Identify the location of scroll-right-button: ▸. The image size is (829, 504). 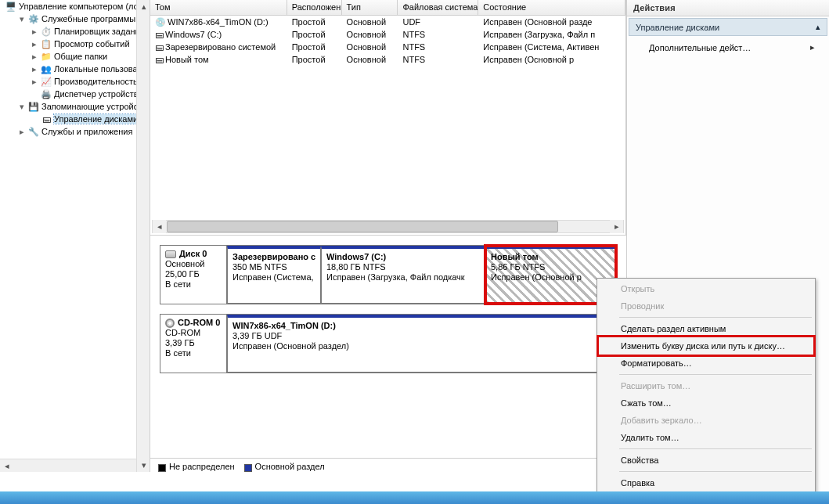
(617, 227).